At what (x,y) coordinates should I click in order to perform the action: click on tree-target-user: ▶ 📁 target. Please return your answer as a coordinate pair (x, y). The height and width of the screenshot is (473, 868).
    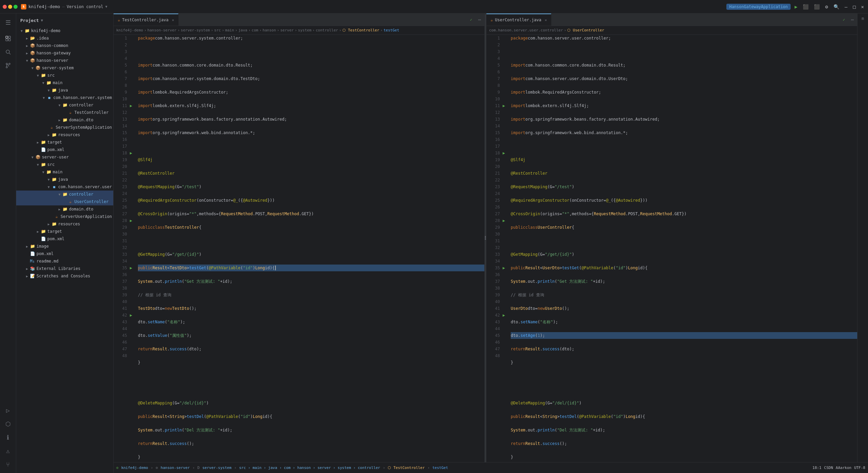
    Looking at the image, I should click on (65, 231).